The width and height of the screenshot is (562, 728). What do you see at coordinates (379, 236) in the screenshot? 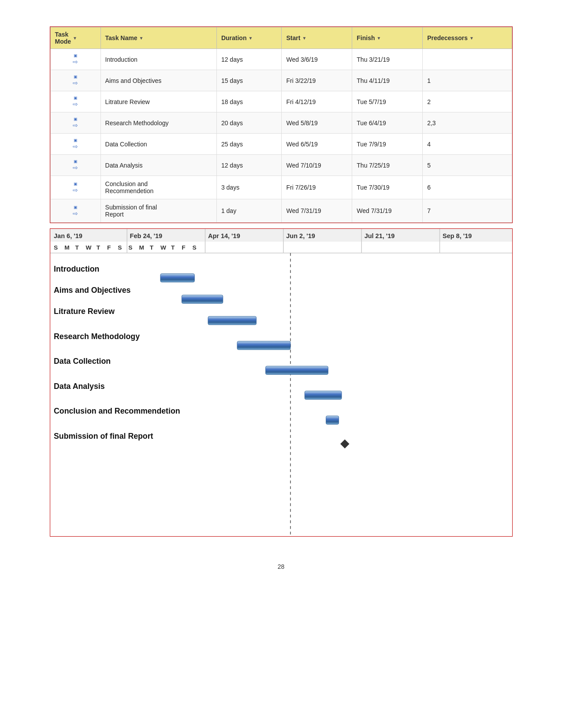
I see `svg-text: Jul 21, '19` at bounding box center [379, 236].